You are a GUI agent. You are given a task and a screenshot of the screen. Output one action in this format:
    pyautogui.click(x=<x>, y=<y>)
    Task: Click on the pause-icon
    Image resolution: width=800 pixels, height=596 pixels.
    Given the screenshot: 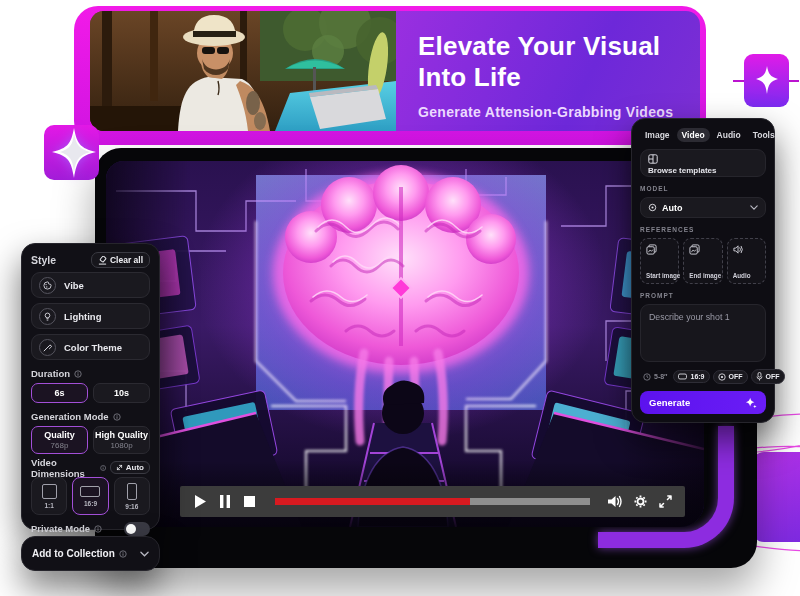 What is the action you would take?
    pyautogui.click(x=225, y=502)
    